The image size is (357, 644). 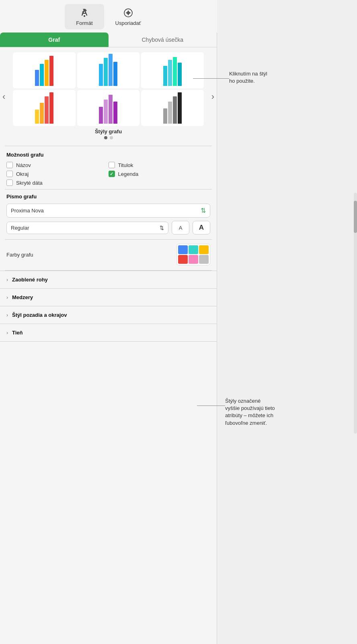 What do you see at coordinates (18, 332) in the screenshot?
I see `expand-label-3: Tieň` at bounding box center [18, 332].